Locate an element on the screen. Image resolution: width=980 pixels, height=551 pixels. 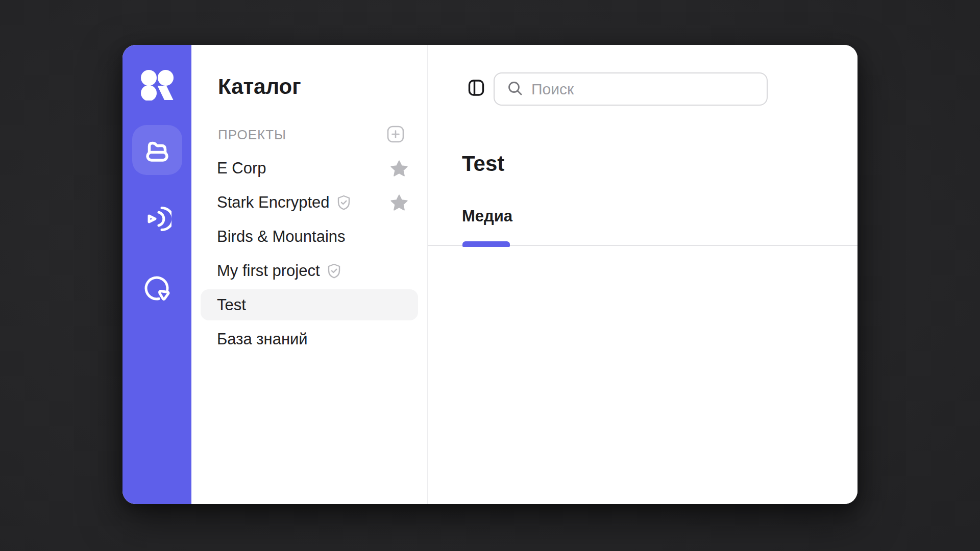
pie-chart-icon is located at coordinates (157, 289).